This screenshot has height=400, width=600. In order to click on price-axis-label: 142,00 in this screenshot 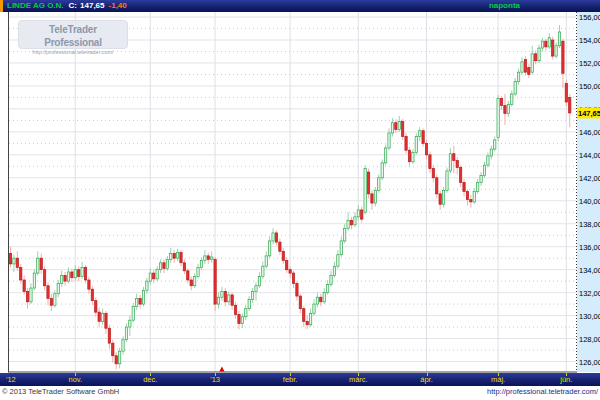, I will do `click(590, 178)`.